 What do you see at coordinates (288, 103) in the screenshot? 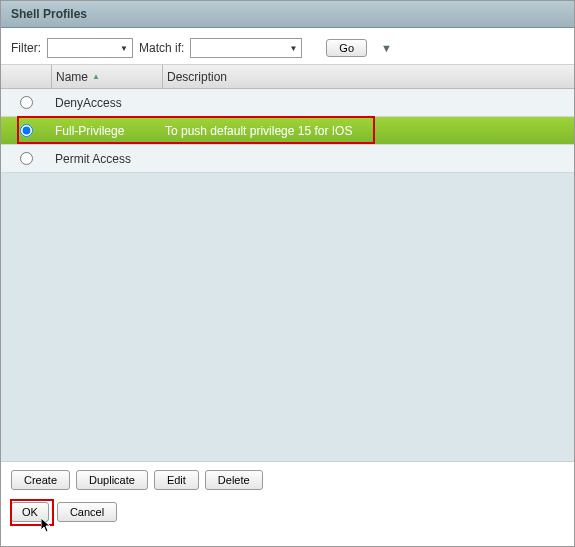
I see `table-row: DenyAccess` at bounding box center [288, 103].